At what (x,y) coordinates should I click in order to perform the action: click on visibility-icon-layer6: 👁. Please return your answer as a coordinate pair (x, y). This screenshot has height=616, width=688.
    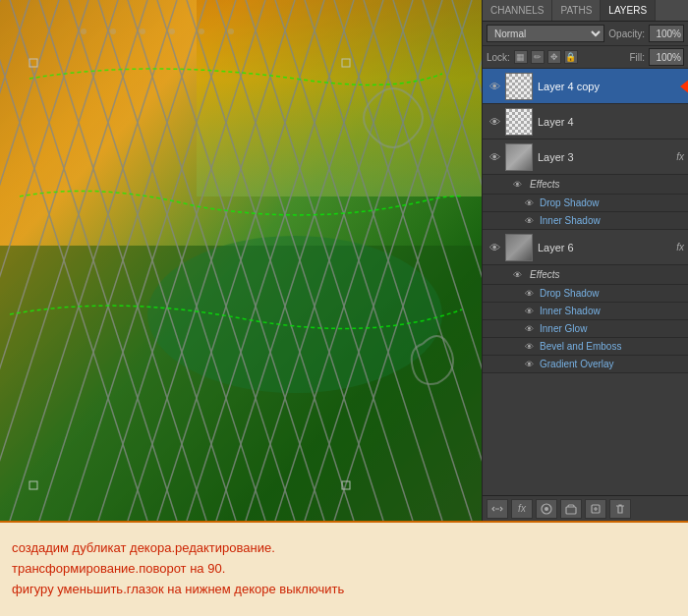
    Looking at the image, I should click on (494, 248).